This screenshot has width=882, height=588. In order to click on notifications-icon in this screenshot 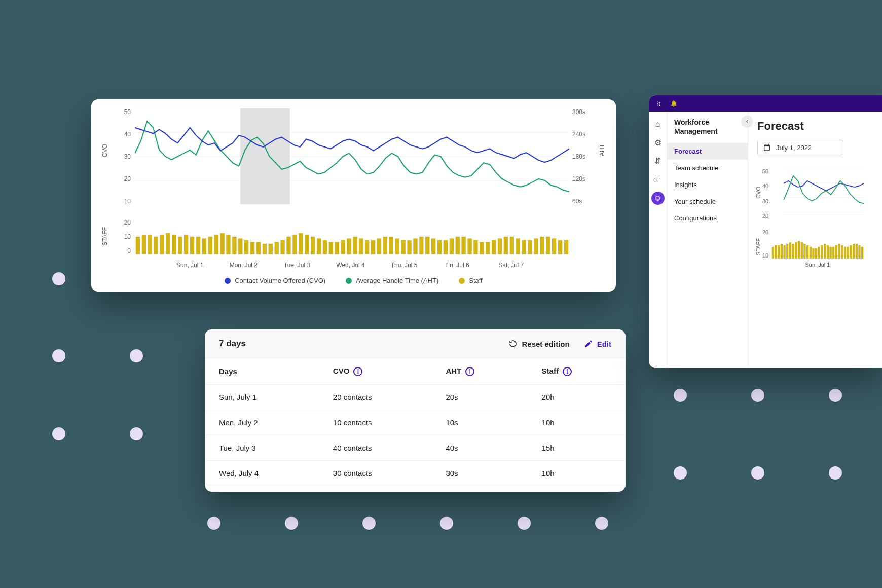, I will do `click(674, 103)`.